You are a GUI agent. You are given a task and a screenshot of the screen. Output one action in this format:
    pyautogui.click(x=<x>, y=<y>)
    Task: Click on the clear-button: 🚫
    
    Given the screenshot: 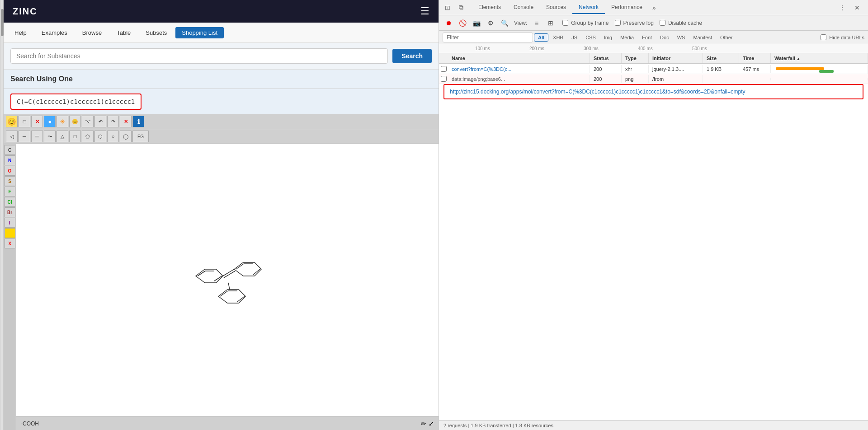 What is the action you would take?
    pyautogui.click(x=462, y=23)
    